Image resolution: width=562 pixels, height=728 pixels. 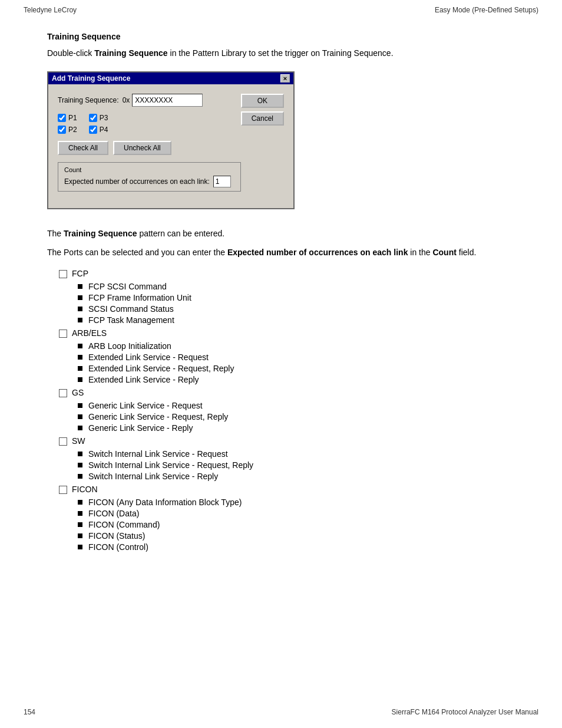 What do you see at coordinates (296, 298) in the screenshot?
I see `sub-list-item: FCP Frame Information Unit` at bounding box center [296, 298].